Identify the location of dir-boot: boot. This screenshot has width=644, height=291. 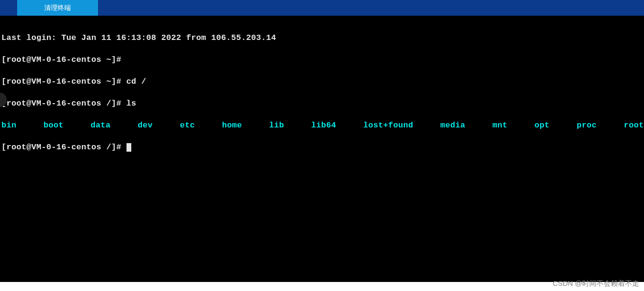
(54, 126).